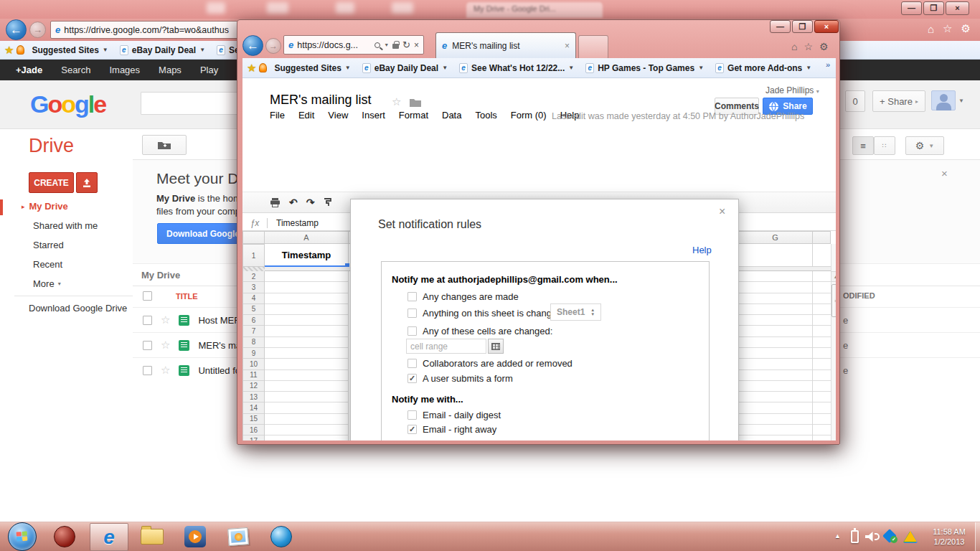  Describe the element at coordinates (824, 47) in the screenshot. I see `fg-settings-icon: ⚙` at that location.